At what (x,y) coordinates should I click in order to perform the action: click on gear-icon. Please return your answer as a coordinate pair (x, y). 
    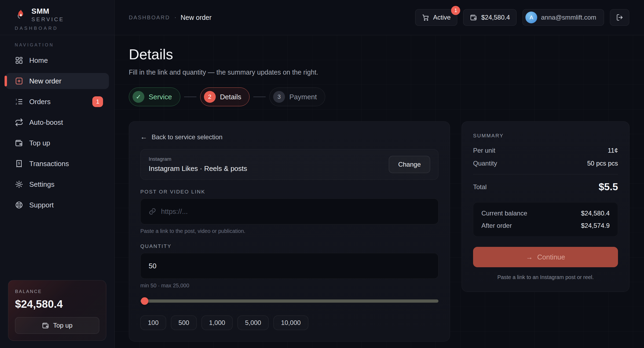
    Looking at the image, I should click on (19, 184).